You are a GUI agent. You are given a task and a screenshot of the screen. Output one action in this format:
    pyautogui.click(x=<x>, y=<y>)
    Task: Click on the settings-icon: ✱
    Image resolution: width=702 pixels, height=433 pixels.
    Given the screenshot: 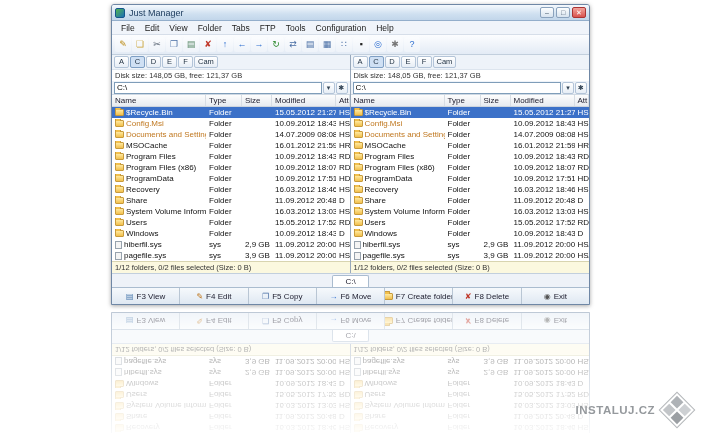 What is the action you would take?
    pyautogui.click(x=395, y=44)
    